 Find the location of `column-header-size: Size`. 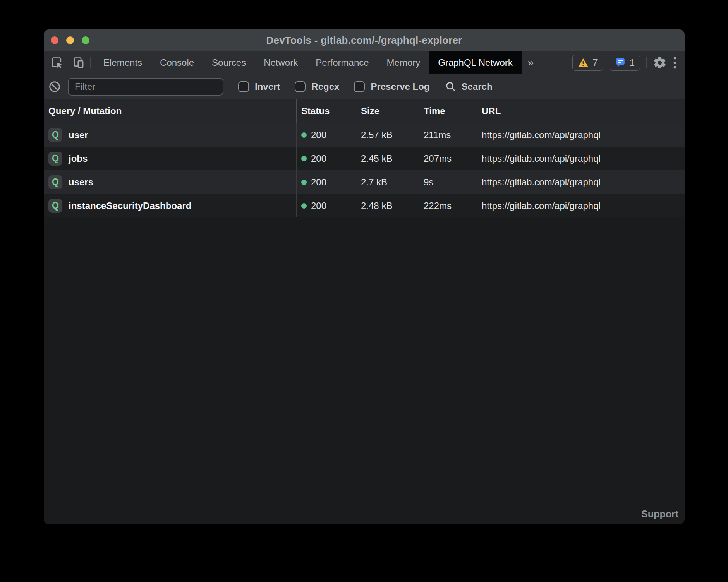

column-header-size: Size is located at coordinates (388, 111).